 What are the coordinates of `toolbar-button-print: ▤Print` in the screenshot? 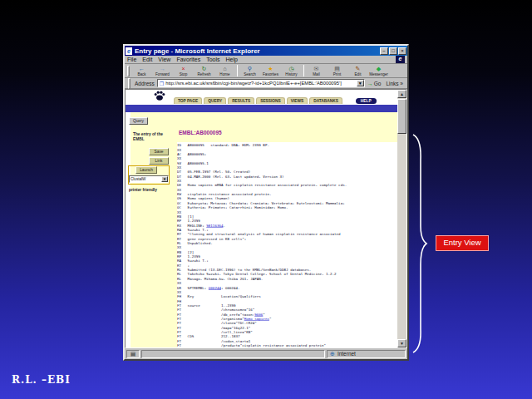 It's located at (337, 71).